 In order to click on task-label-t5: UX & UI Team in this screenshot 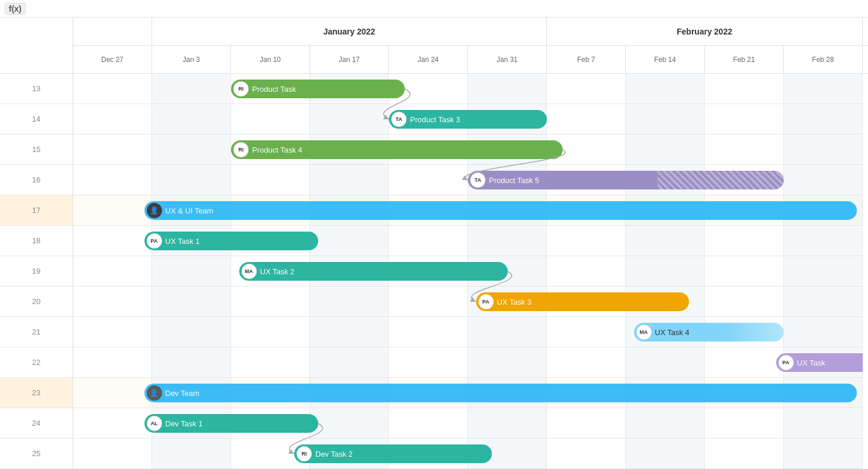, I will do `click(190, 211)`.